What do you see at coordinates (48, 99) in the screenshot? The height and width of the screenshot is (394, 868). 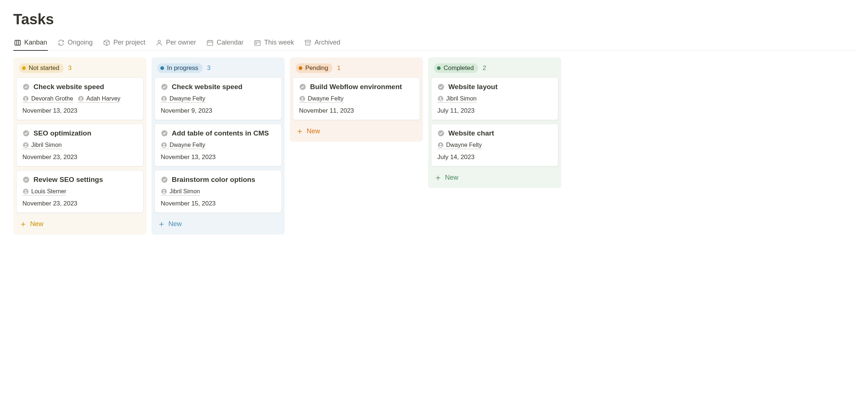 I see `assignee-chip: Devorah Grothe` at bounding box center [48, 99].